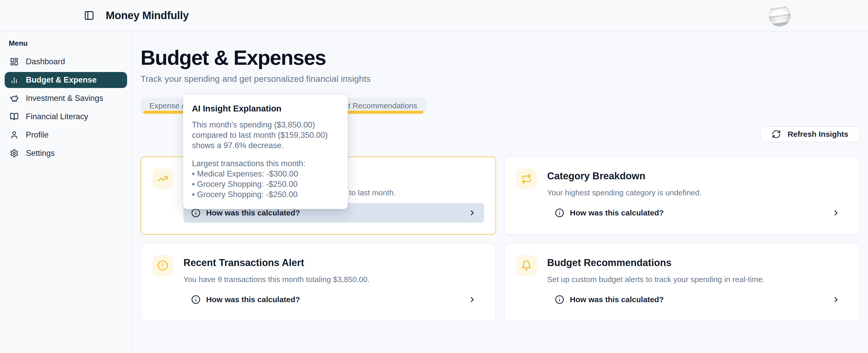  I want to click on ai-insight-popover: AI Insight Explanation This month's spen…, so click(266, 152).